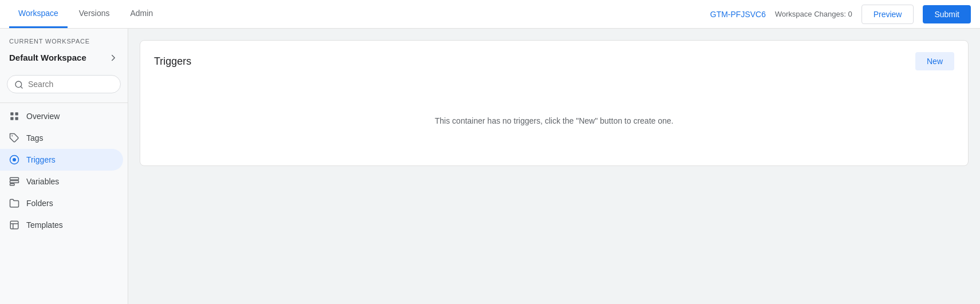 The height and width of the screenshot is (304, 980). Describe the element at coordinates (35, 138) in the screenshot. I see `sidebar-item-label-tags: Tags` at that location.